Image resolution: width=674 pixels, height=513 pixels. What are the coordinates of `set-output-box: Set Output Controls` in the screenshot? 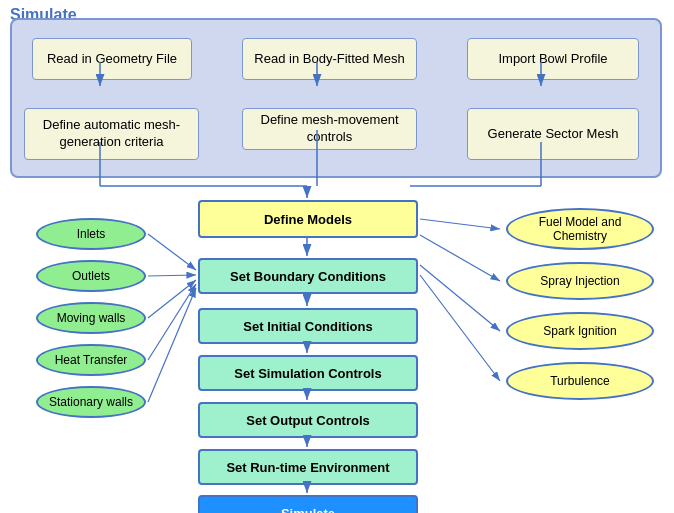 It's located at (308, 420).